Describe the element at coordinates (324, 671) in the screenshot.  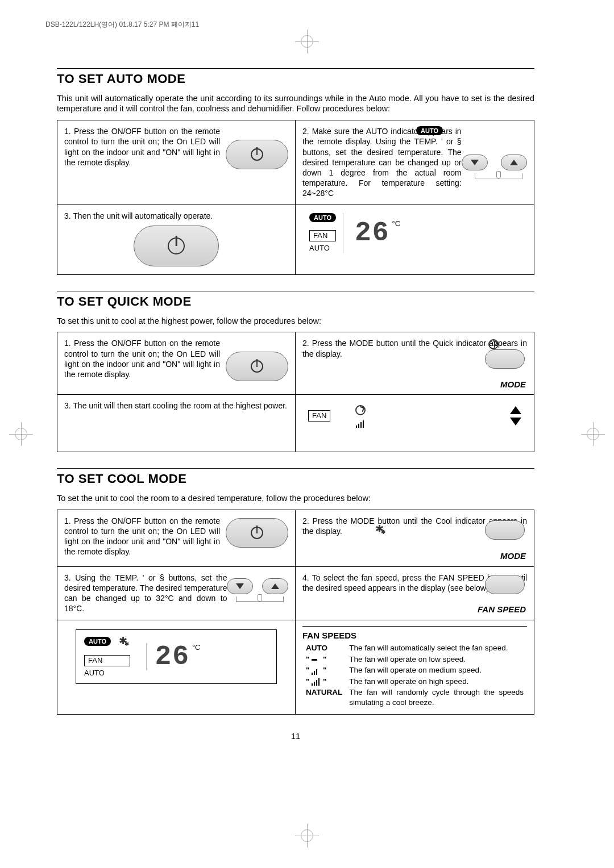
I see `fs-med-label: " "` at that location.